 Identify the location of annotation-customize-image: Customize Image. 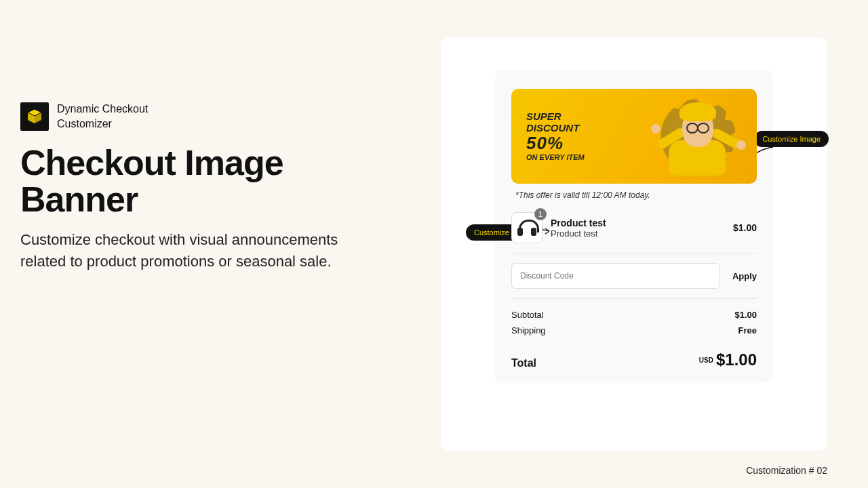
(791, 139).